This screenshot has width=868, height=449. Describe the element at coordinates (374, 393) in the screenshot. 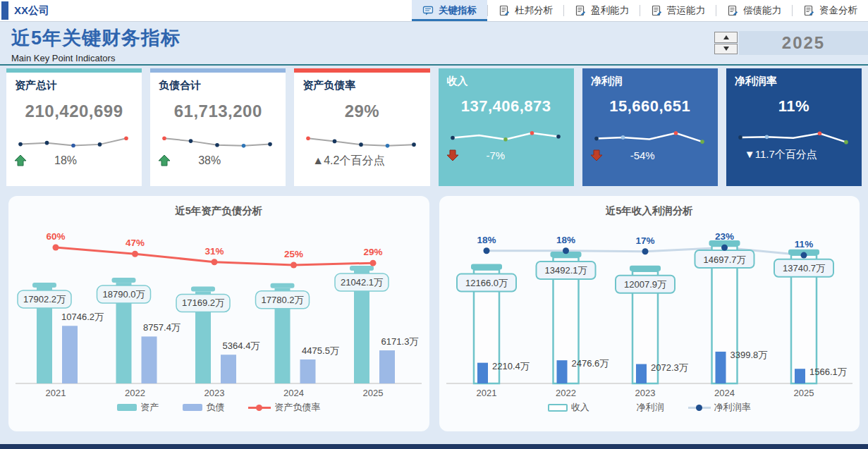

I see `svg-text: 2025` at that location.